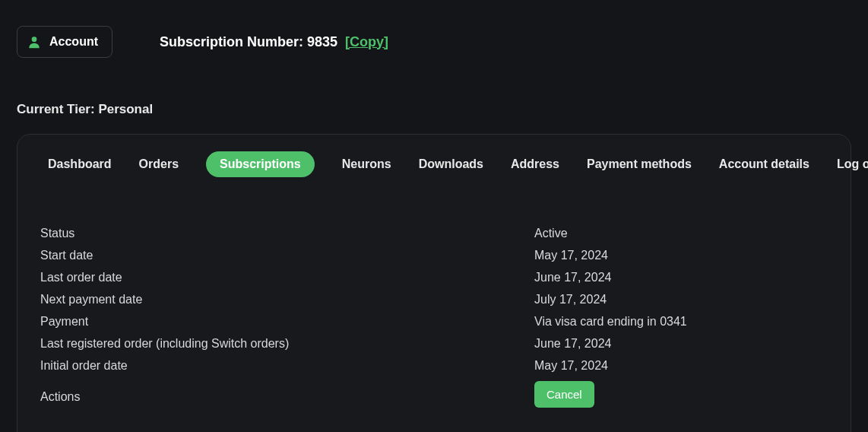 The height and width of the screenshot is (432, 868). I want to click on tab-neurons: Neurons, so click(366, 164).